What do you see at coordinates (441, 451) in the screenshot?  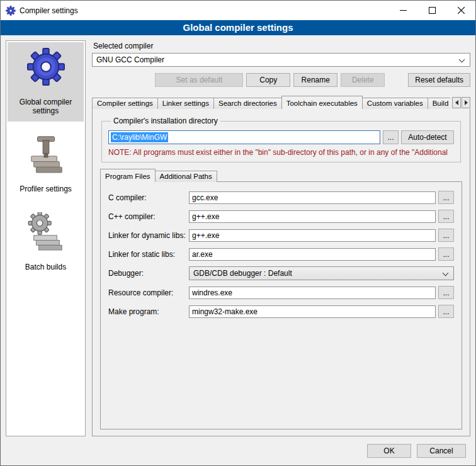 I see `cancel-button: Cancel` at bounding box center [441, 451].